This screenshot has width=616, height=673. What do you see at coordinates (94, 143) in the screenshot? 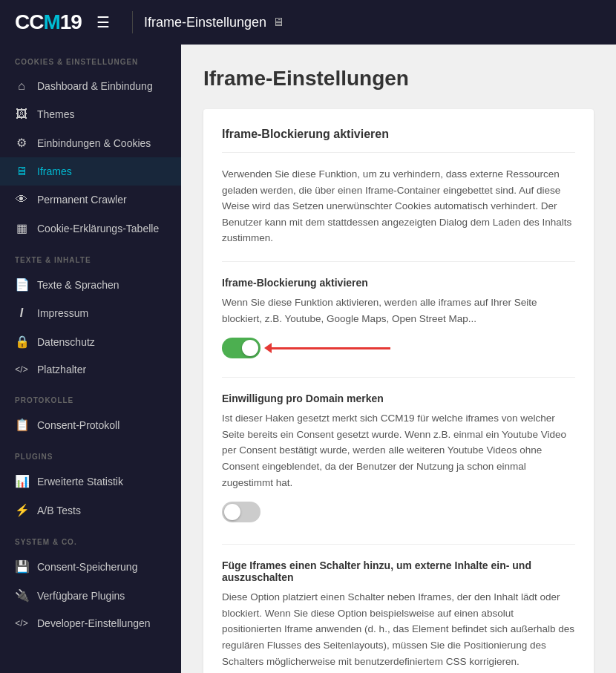
I see `sidebar-item-label: Einbindungen & Cookies` at bounding box center [94, 143].